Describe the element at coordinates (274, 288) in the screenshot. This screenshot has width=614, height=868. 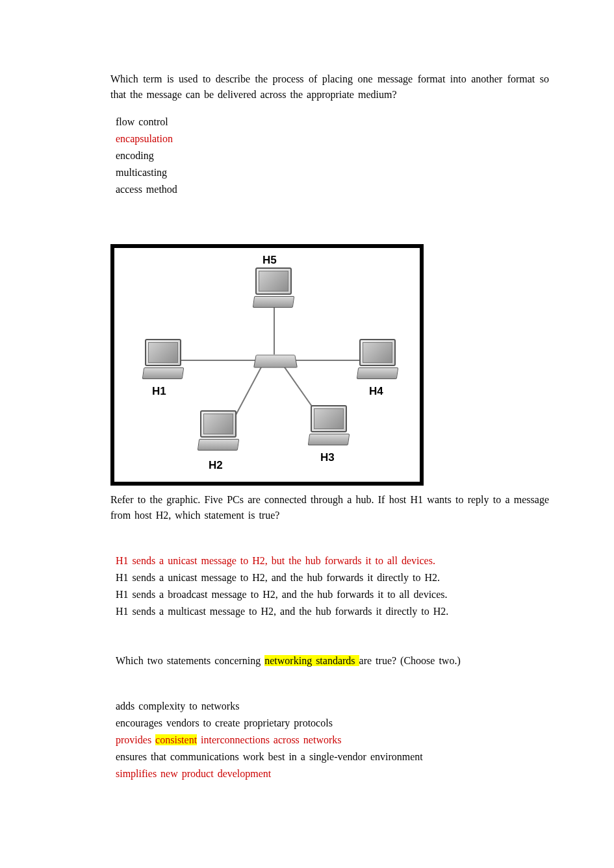
I see `pc-h5: H5` at that location.